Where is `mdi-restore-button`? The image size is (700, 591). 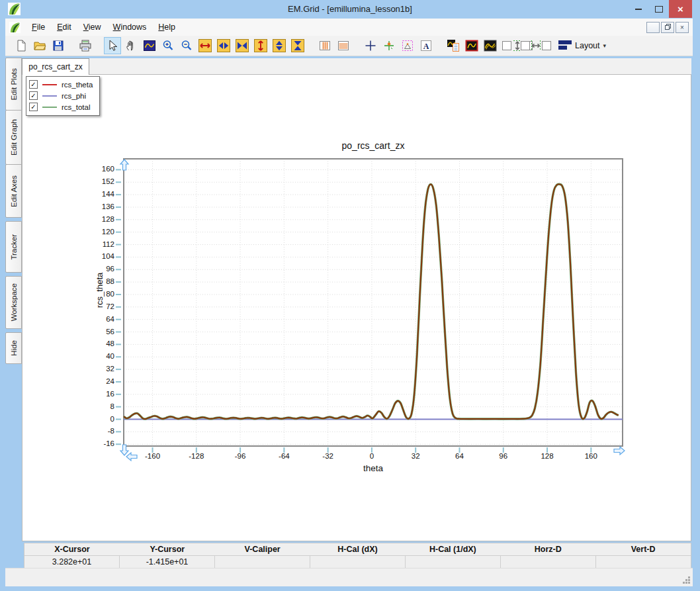 mdi-restore-button is located at coordinates (668, 28).